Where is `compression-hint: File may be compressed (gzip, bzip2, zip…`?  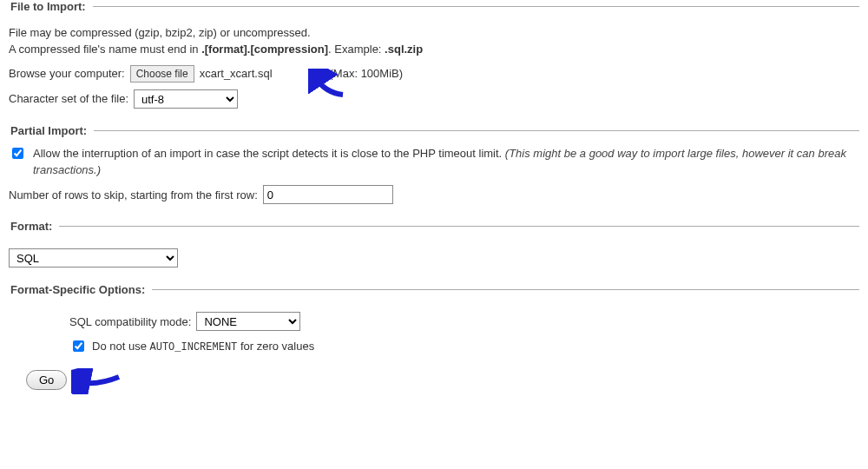 compression-hint: File may be compressed (gzip, bzip2, zip… is located at coordinates (434, 42).